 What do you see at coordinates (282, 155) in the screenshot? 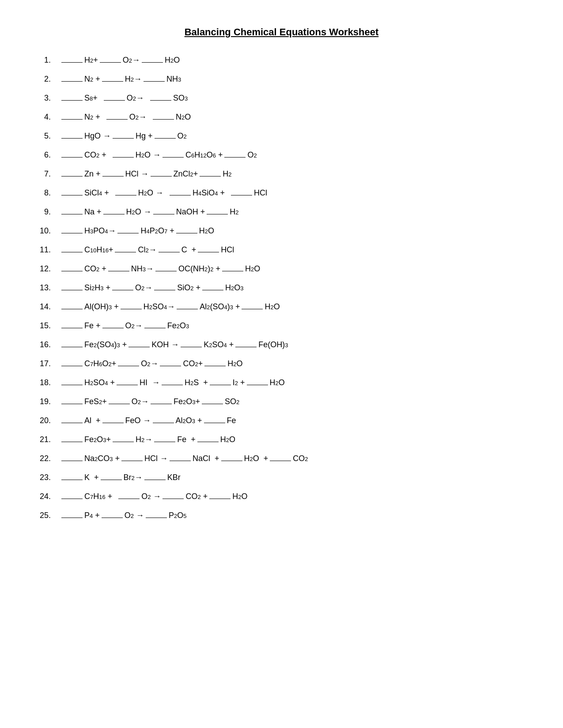
I see `equation-row: 6. CO2 + H2O → C6H12O6 + O2` at bounding box center [282, 155].